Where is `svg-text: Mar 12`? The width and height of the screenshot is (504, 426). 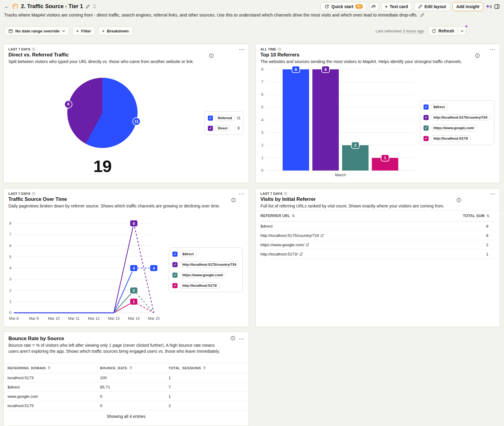 svg-text: Mar 12 is located at coordinates (94, 319).